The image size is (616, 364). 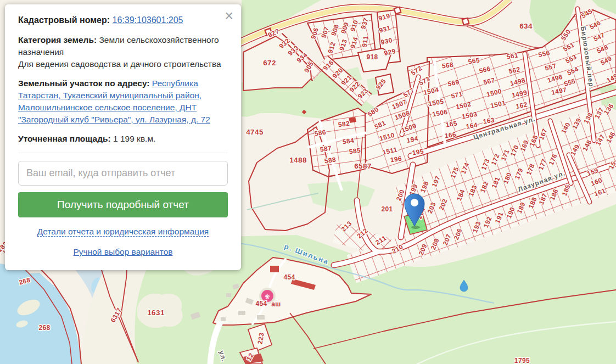 I want to click on category-label: Категория земель:, so click(x=57, y=40).